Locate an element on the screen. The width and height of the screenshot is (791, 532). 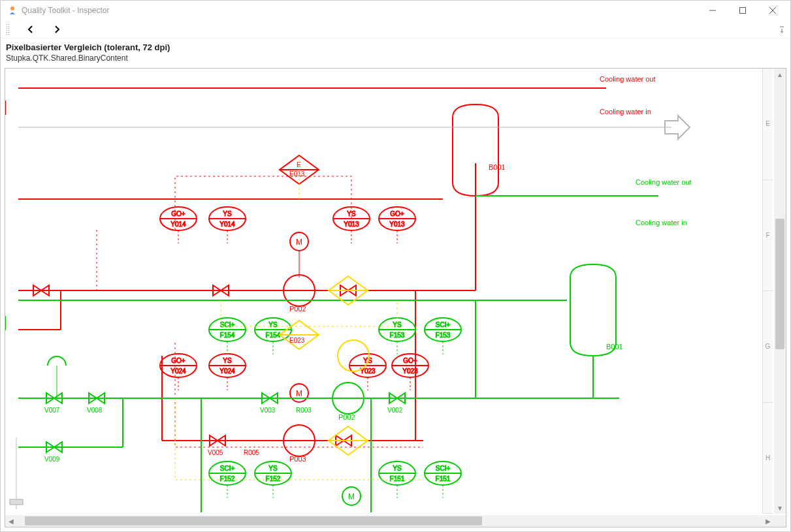
page-title: Pixelbasierter Vergleich (tolerant, 72 d… is located at coordinates (396, 47).